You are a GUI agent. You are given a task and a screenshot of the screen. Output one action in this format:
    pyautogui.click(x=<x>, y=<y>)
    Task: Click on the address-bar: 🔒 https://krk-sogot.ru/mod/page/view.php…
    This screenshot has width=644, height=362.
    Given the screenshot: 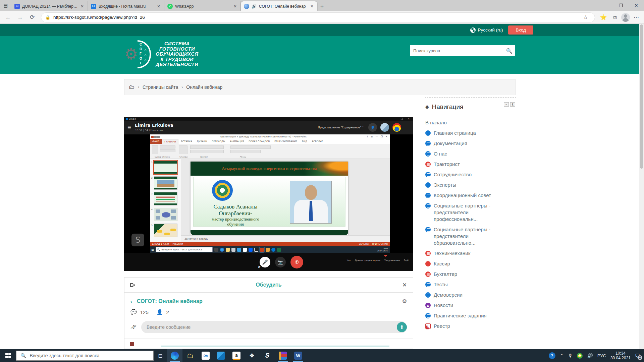 What is the action you would take?
    pyautogui.click(x=318, y=17)
    